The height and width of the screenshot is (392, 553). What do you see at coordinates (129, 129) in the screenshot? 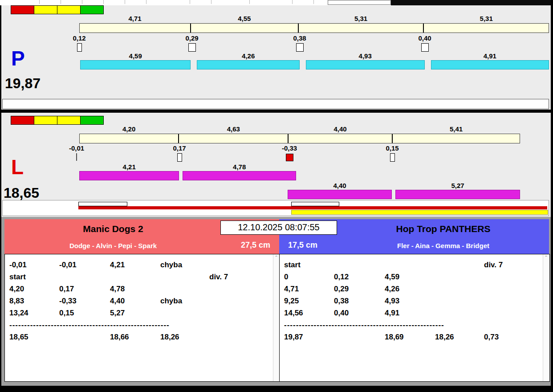
I see `split-time-label: 4,20` at bounding box center [129, 129].